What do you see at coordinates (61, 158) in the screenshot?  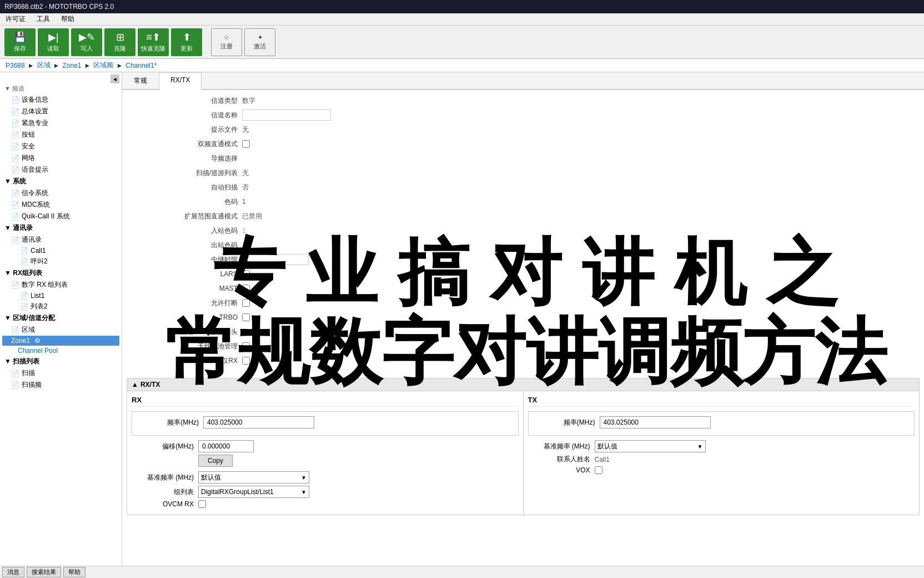 I see `sidebar-item-network: 📄 网络` at bounding box center [61, 158].